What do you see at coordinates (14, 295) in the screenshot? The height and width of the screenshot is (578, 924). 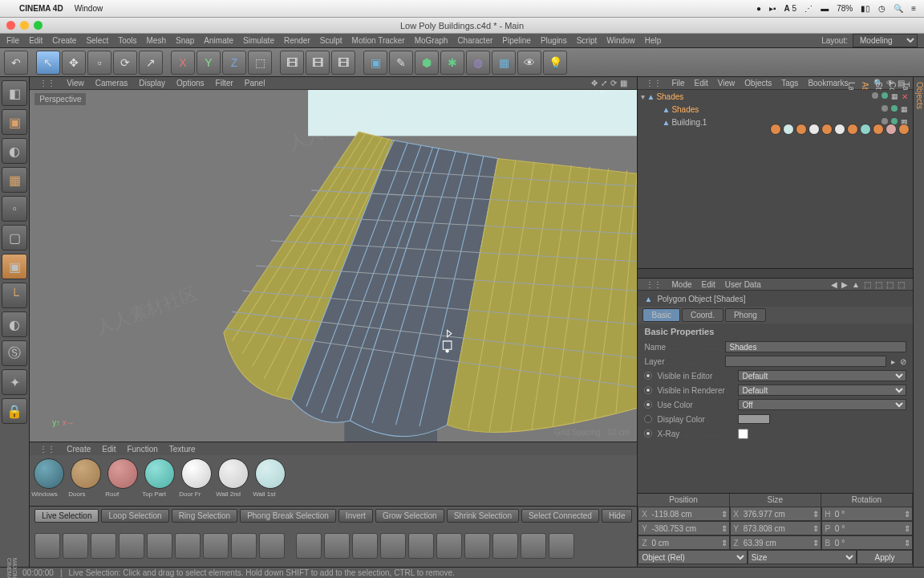 I see `axis-mode-icon: └` at bounding box center [14, 295].